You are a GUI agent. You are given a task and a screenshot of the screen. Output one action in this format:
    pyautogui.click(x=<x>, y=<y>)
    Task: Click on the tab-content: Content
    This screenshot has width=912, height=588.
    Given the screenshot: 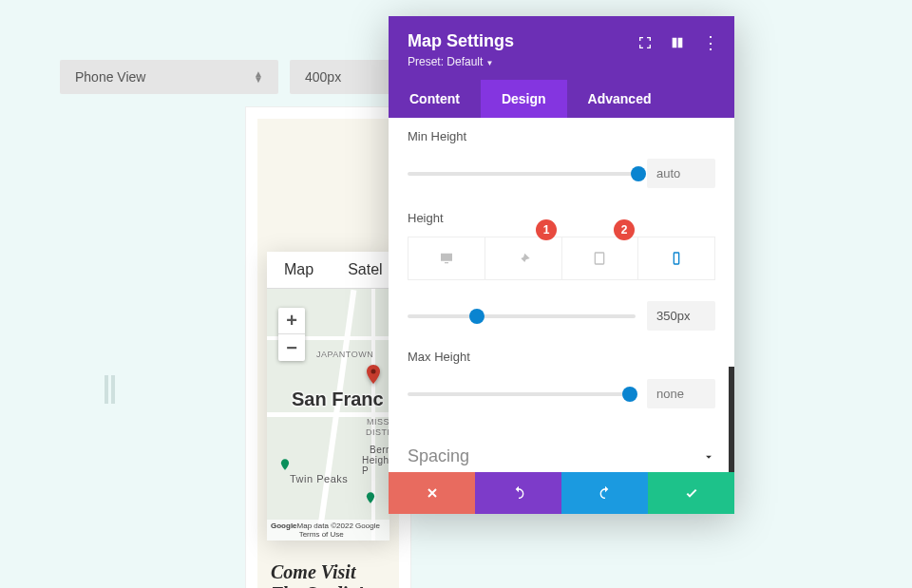 What is the action you would take?
    pyautogui.click(x=435, y=99)
    